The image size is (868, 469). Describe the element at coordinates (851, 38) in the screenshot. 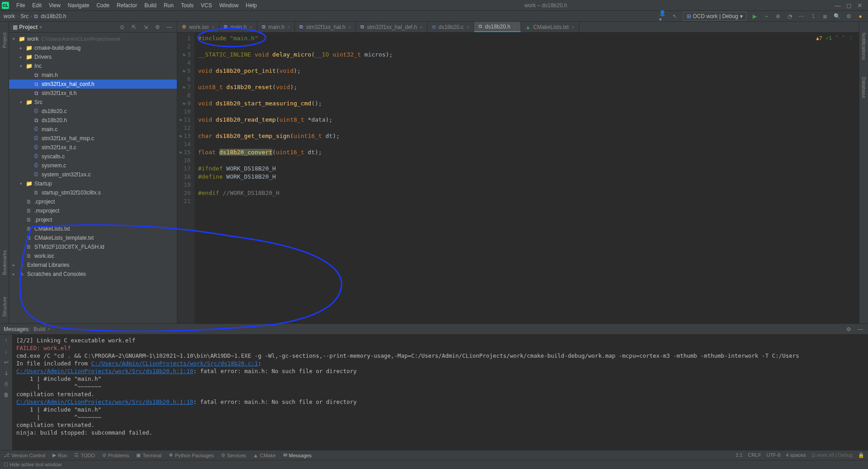

I see `more-icon: ⋮` at that location.